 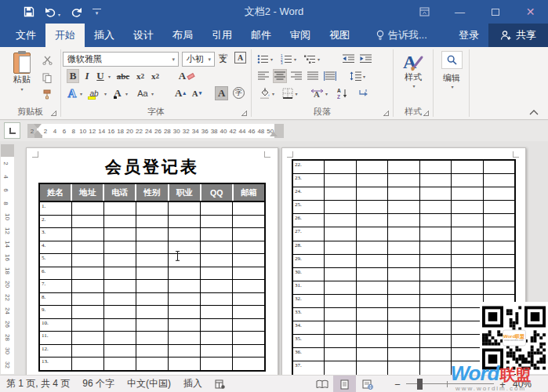 What do you see at coordinates (534, 113) in the screenshot?
I see `collapse-ribbon-button` at bounding box center [534, 113].